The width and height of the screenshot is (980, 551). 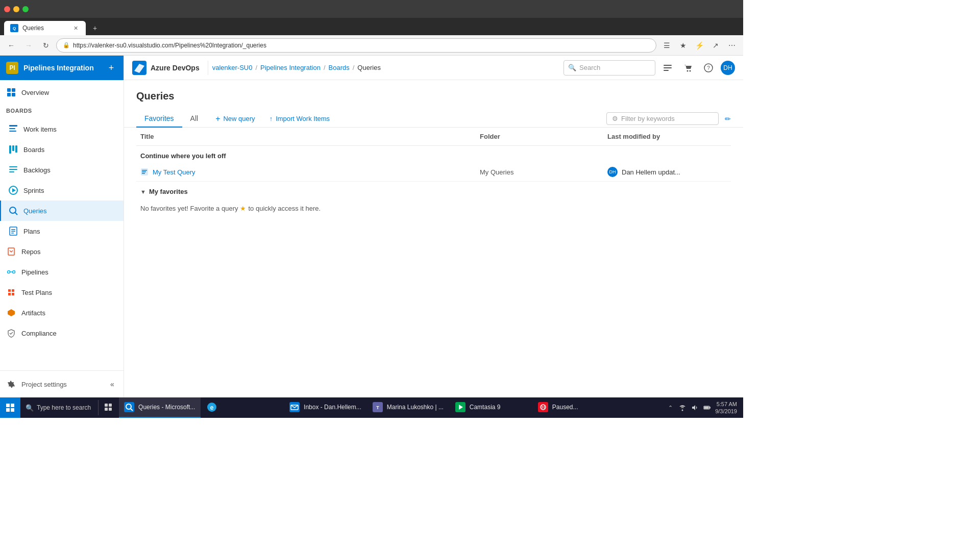 I want to click on taskbar-app-inbox: Inbox - Dan.Hellem..., so click(x=326, y=408).